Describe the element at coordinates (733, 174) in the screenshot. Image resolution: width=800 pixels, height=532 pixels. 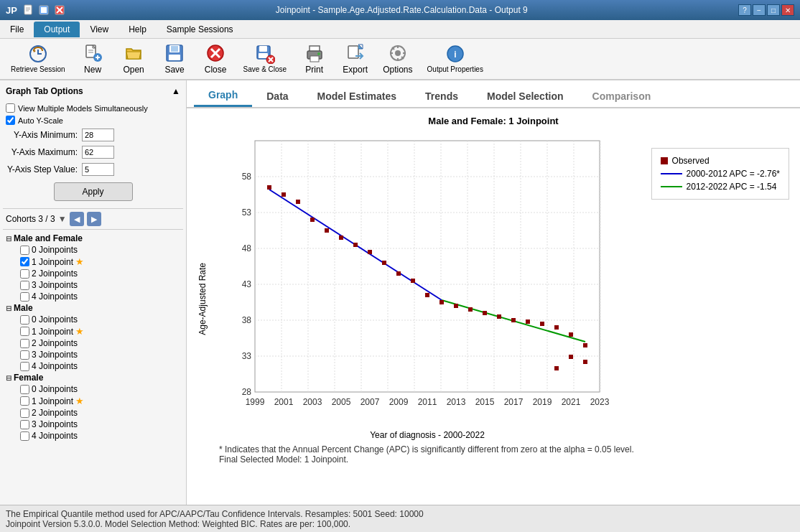
I see `legend-line1-label: 2000-2012 APC = -2.76*` at that location.